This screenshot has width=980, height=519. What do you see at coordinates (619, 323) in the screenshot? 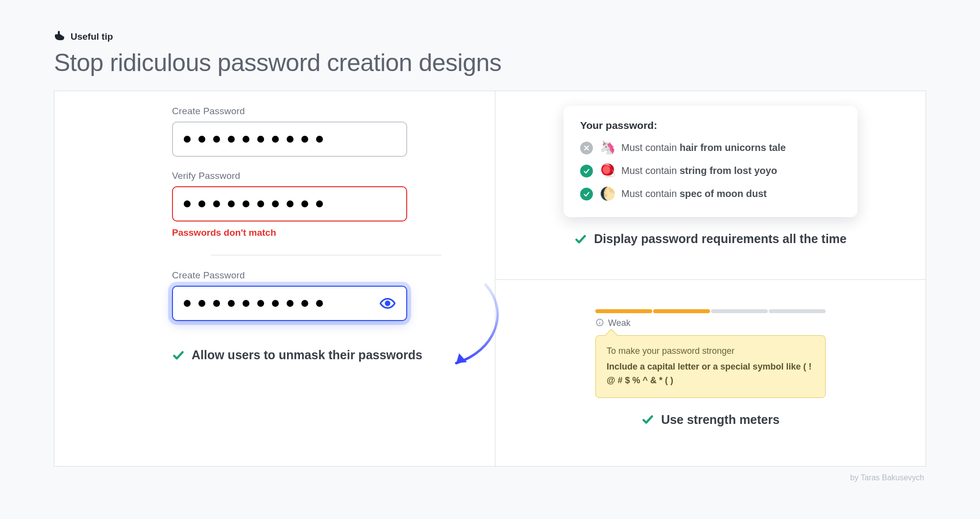
I see `strength-label-text: Weak` at bounding box center [619, 323].